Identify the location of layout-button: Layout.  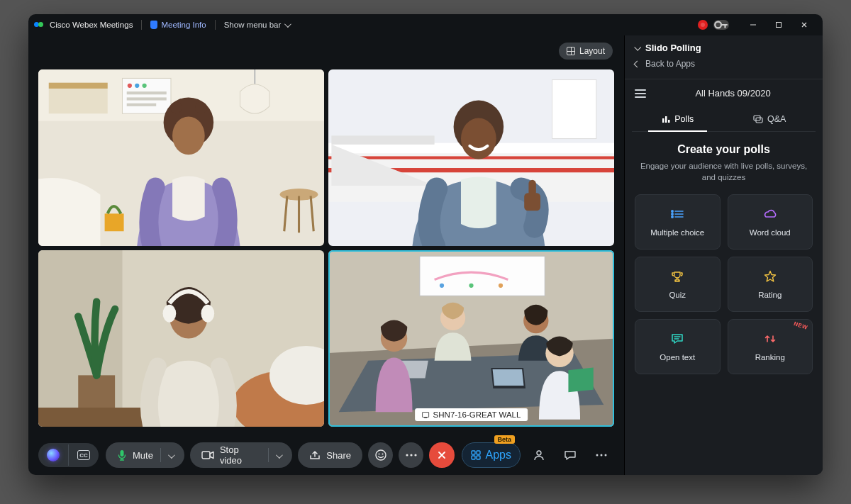
(586, 51).